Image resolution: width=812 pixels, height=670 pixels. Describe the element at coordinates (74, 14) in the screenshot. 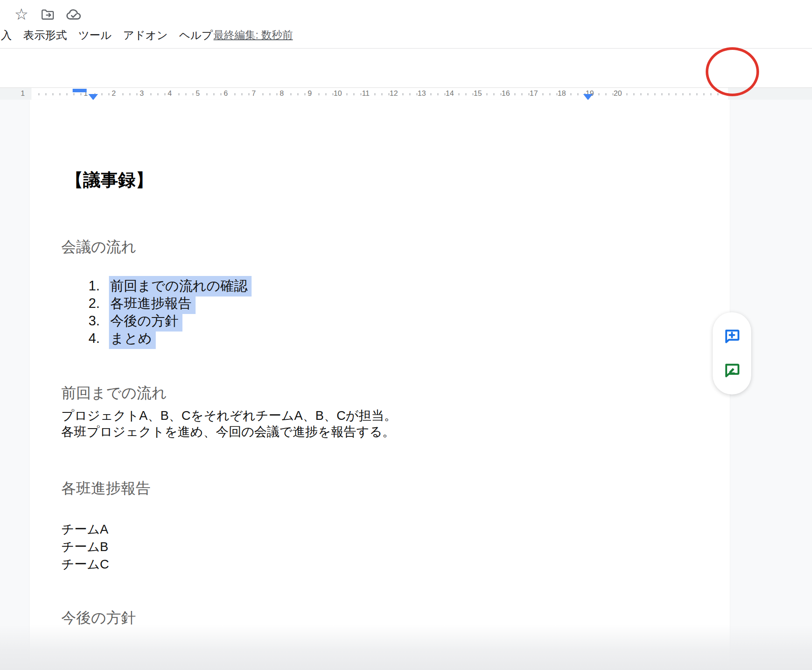

I see `cloud-saved-icon` at that location.